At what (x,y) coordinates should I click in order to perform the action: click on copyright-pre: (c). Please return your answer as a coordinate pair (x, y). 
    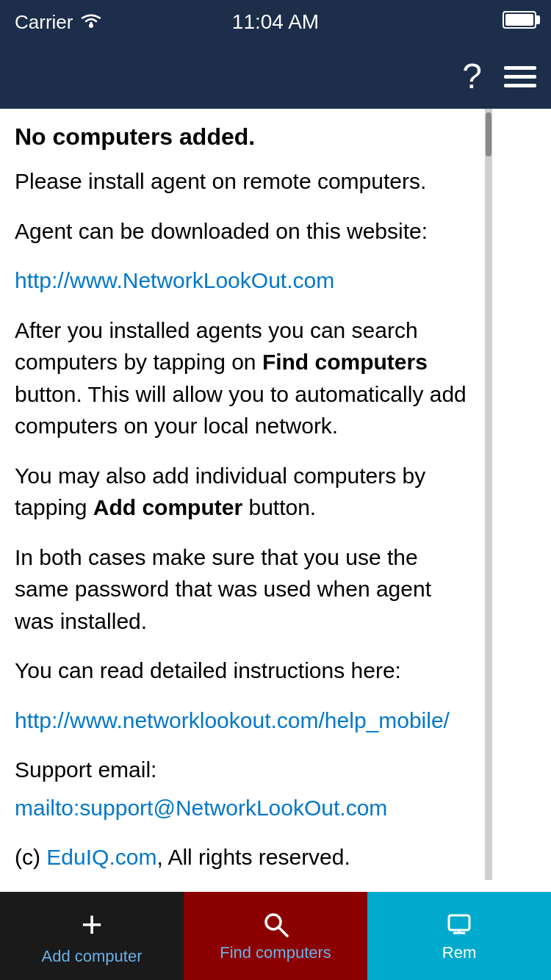
    Looking at the image, I should click on (31, 857).